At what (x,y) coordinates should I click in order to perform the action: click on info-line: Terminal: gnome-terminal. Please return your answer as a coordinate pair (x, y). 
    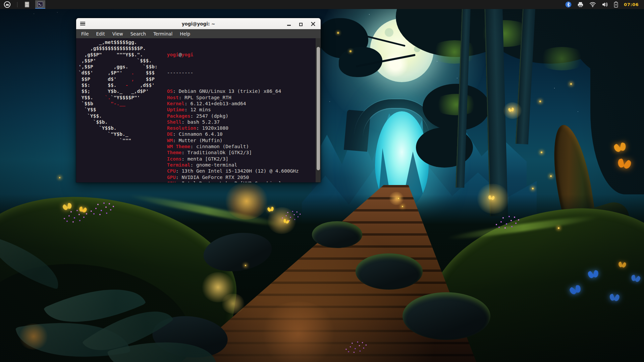
    Looking at the image, I should click on (233, 165).